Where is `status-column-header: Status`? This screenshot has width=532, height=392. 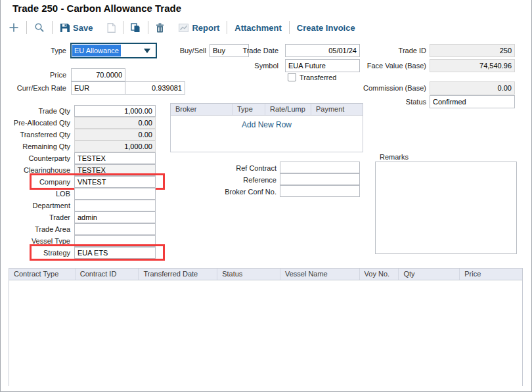 status-column-header: Status is located at coordinates (249, 274).